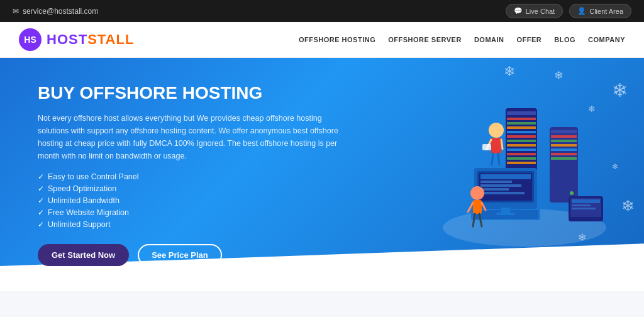 This screenshot has width=644, height=317. I want to click on feature-1: ✓Easy to use Control Panel, so click(189, 177).